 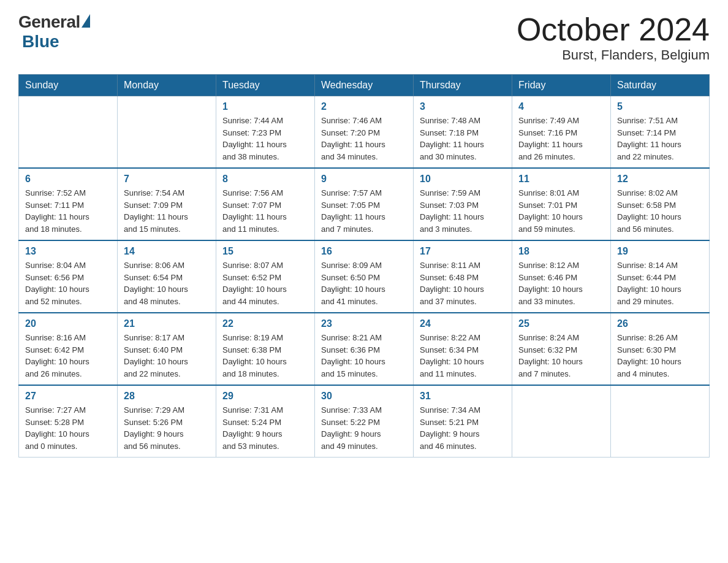 What do you see at coordinates (364, 421) in the screenshot?
I see `week-row-5: 27Sunrise: 7:27 AM Sunset: 5:28 PM Dayli…` at bounding box center [364, 421].